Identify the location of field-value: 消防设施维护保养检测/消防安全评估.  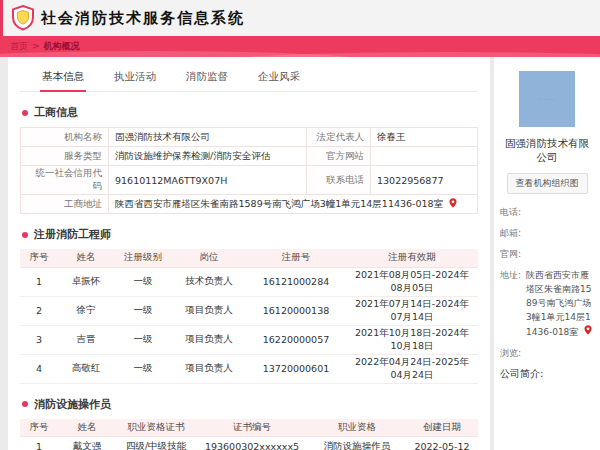
(208, 156).